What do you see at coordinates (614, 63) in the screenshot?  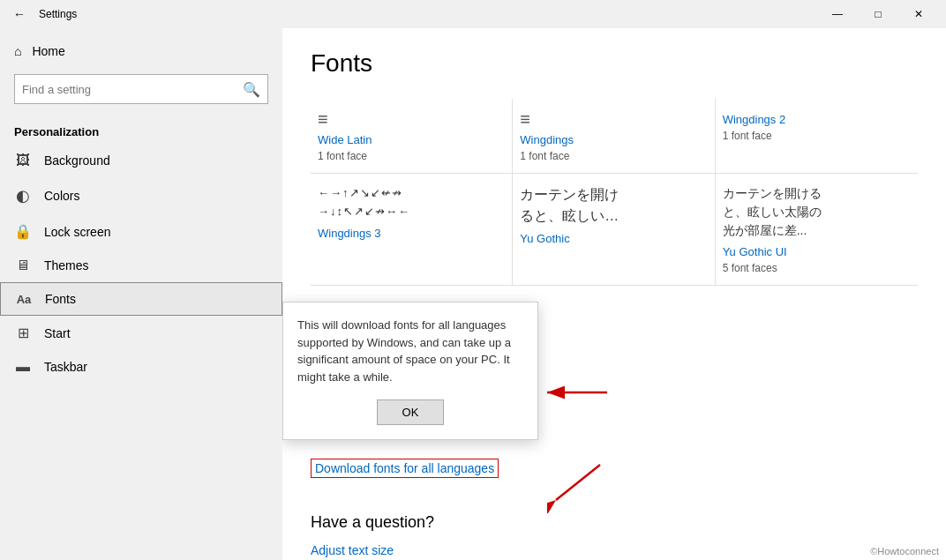 I see `page-title: Fonts` at bounding box center [614, 63].